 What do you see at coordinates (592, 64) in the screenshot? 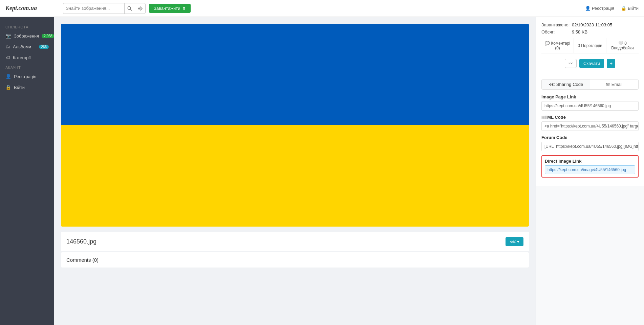
I see `download-button: Скачати` at bounding box center [592, 64].